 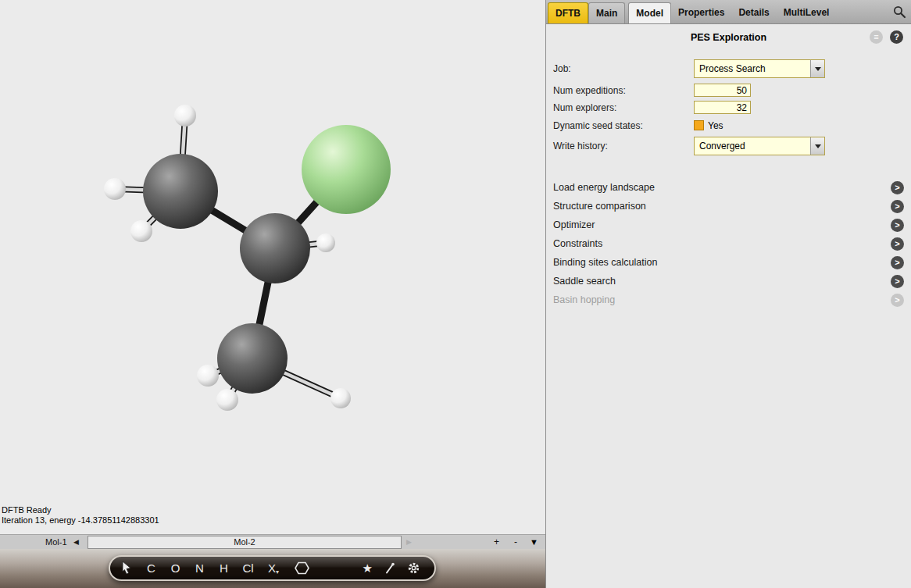 I want to click on tab-mol-1: Mol-1, so click(x=56, y=542).